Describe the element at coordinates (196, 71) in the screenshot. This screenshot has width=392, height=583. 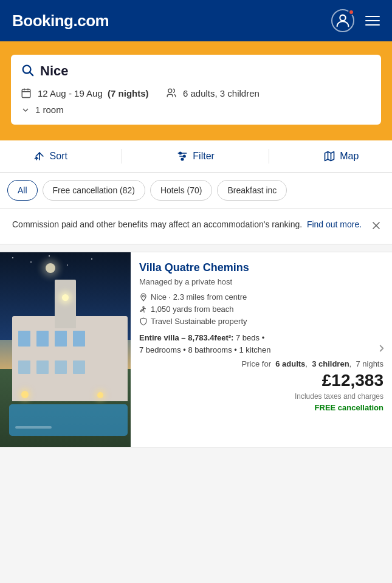
I see `search-destination-row: Nice` at that location.